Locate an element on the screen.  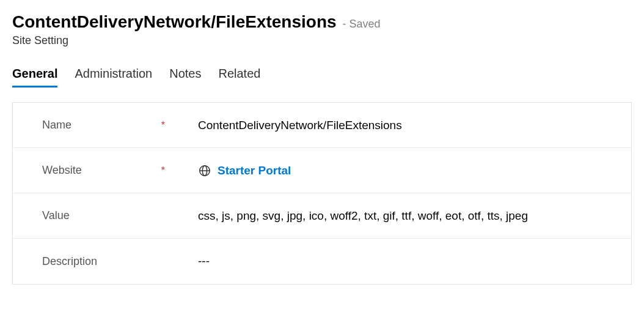
title-row: ContentDeliveryNetwork/FileExtensions - … is located at coordinates (322, 22).